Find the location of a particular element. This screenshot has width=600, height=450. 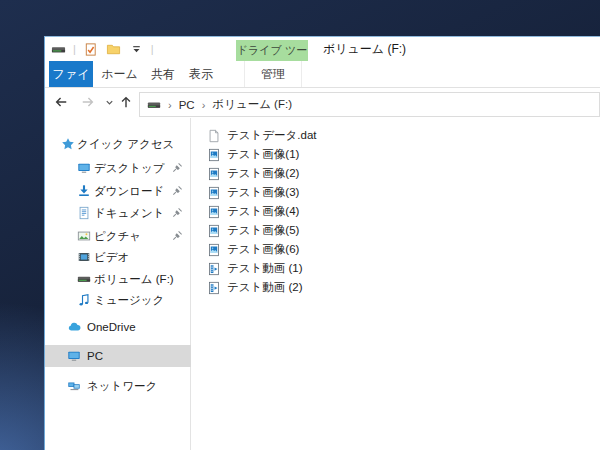

file-dat-icon is located at coordinates (214, 136).